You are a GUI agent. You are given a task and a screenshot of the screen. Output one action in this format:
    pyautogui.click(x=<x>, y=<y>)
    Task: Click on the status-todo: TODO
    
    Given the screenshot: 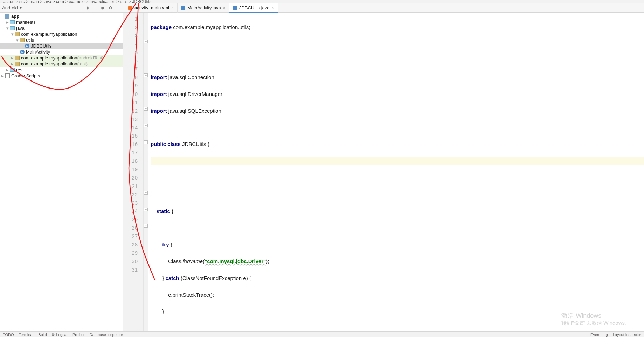 What is the action you would take?
    pyautogui.click(x=8, y=335)
    